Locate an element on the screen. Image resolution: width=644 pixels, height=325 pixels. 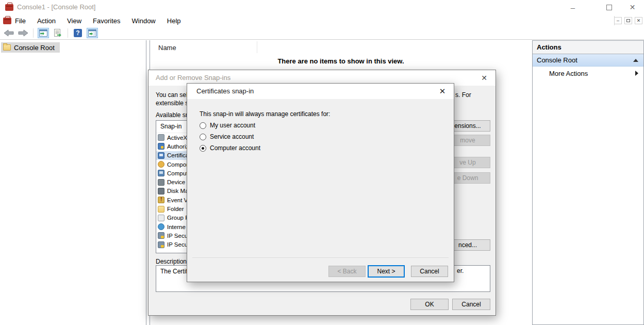
actions-group-label: Console Root is located at coordinates (585, 60).